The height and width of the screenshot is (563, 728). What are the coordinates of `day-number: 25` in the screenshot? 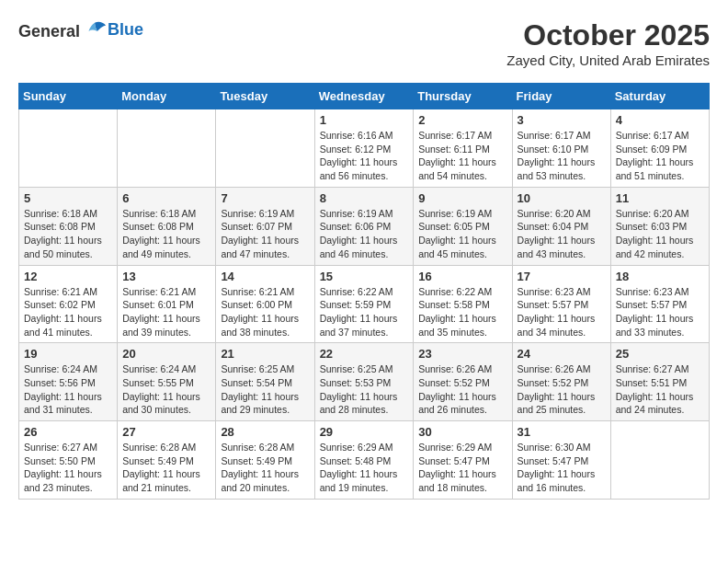 It's located at (660, 353).